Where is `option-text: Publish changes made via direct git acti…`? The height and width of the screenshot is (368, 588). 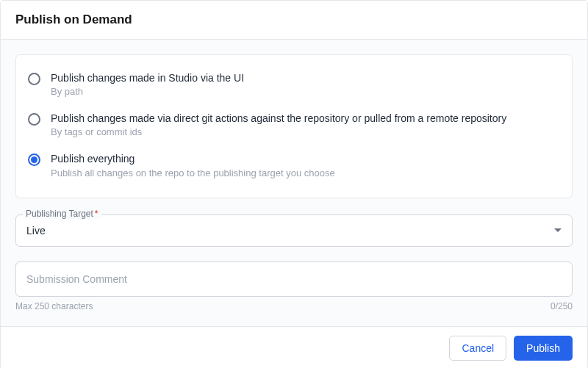
option-text: Publish changes made via direct git acti… is located at coordinates (279, 125).